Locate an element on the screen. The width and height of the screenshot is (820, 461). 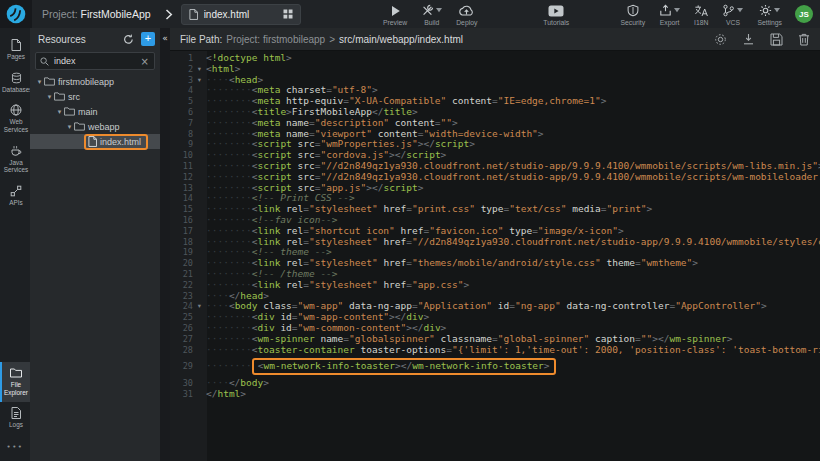
code-line: 30····</body> is located at coordinates (495, 384).